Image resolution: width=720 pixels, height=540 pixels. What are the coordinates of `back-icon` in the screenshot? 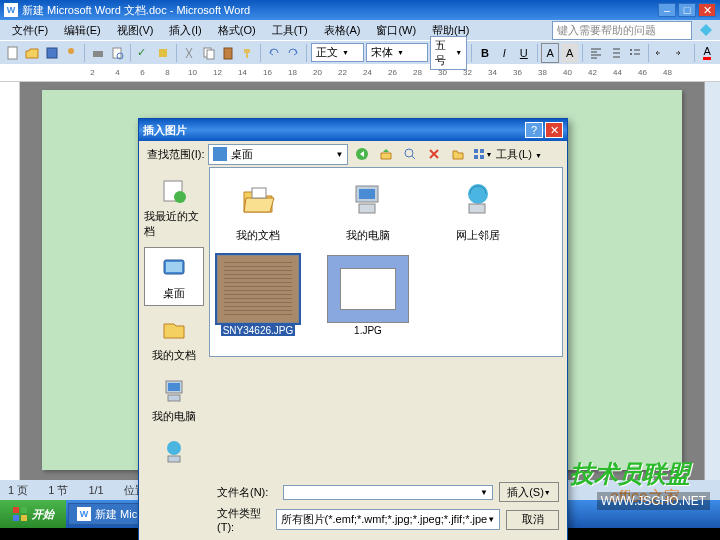 It's located at (362, 154).